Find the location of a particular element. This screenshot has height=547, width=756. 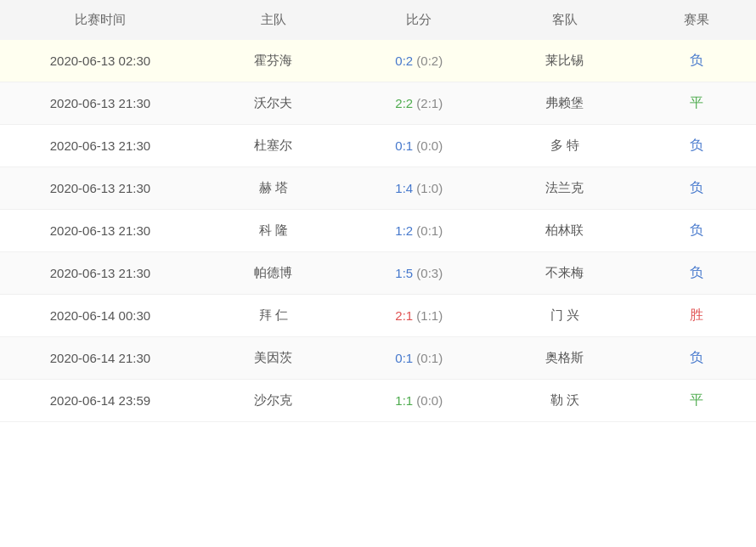

score-main: 2:2 is located at coordinates (404, 104).